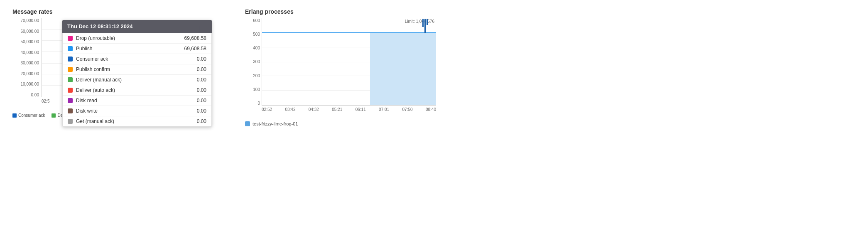 The image size is (868, 241). Describe the element at coordinates (349, 112) in the screenshot. I see `erlang-x-axis: 02:52 03:42 04:32 05:21 06:11 07:01 07:5…` at that location.